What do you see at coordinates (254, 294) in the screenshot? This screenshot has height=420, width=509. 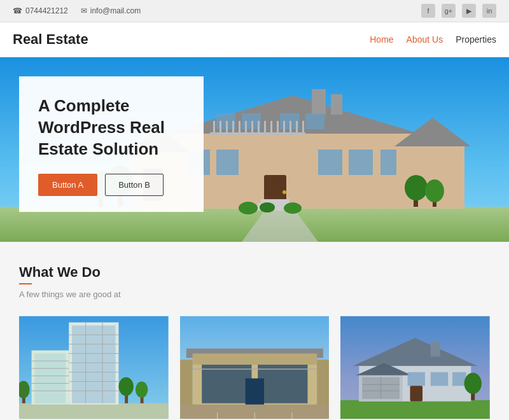 I see `section-subtitle: A few things we are good at` at bounding box center [254, 294].